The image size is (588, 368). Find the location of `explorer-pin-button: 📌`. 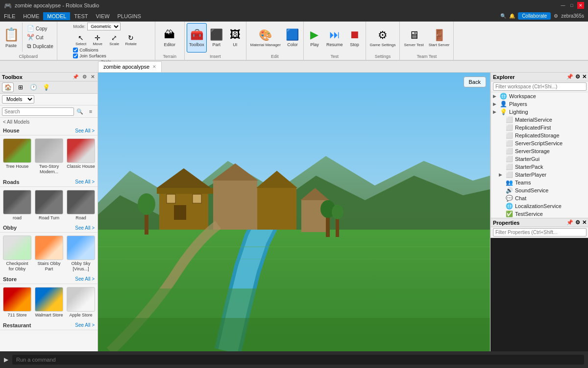

explorer-pin-button: 📌 is located at coordinates (570, 77).